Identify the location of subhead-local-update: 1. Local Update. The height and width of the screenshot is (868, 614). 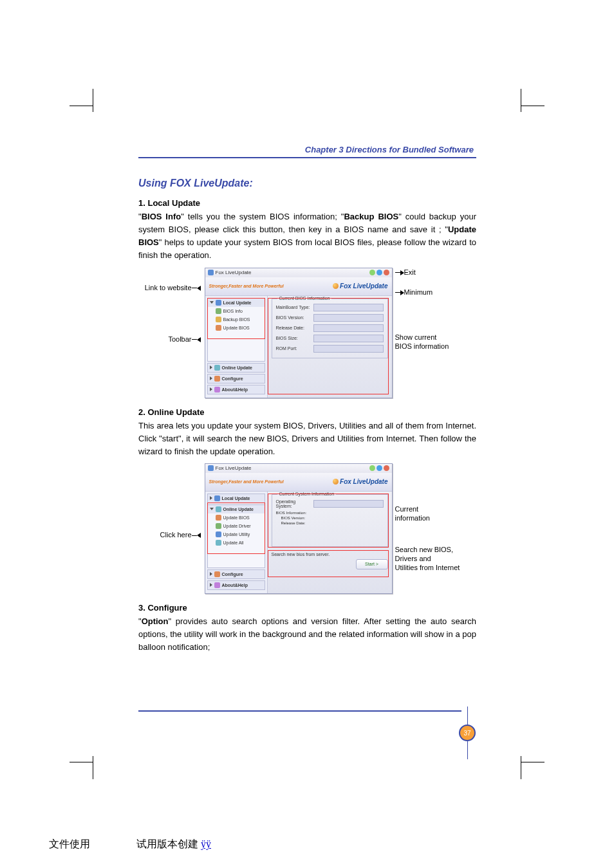
(308, 203).